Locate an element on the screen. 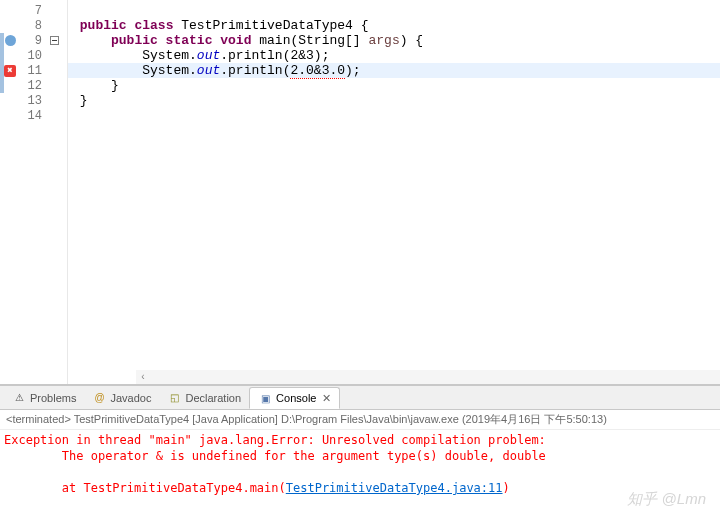  declaration-icon: ◱ is located at coordinates (174, 398).